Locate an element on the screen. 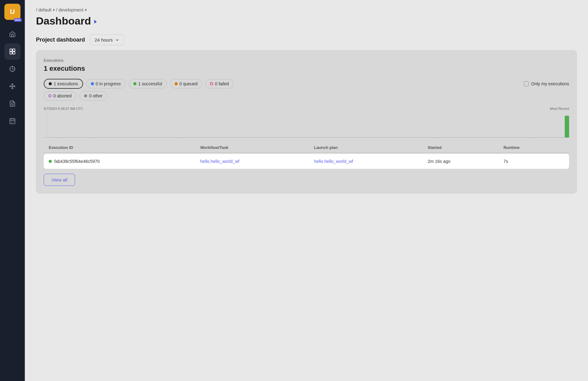 The height and width of the screenshot is (381, 588). sidebar-item-dashboard is located at coordinates (12, 52).